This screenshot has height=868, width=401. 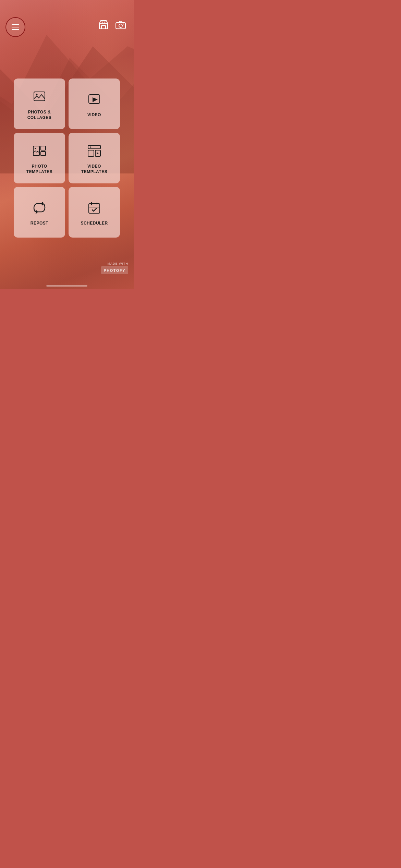 I want to click on photo-templates-label: PHOTOTEMPLATES, so click(x=39, y=169).